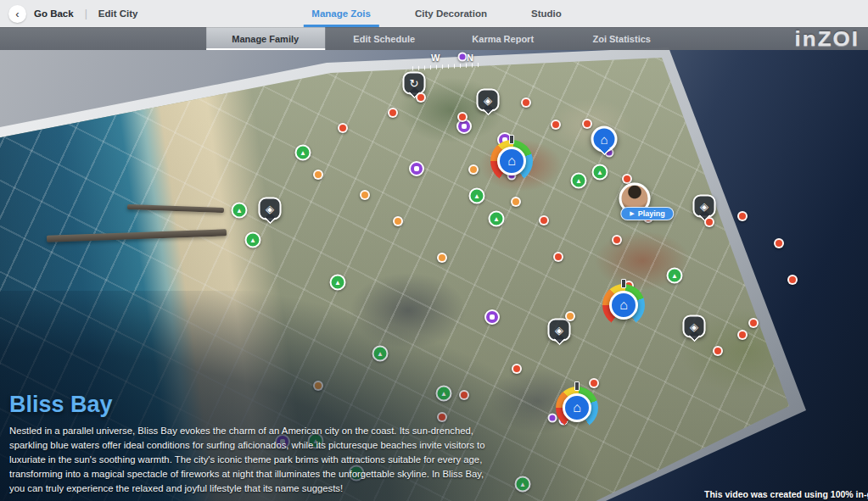 The image size is (868, 501). Describe the element at coordinates (631, 214) in the screenshot. I see `play-icon: ▶` at that location.